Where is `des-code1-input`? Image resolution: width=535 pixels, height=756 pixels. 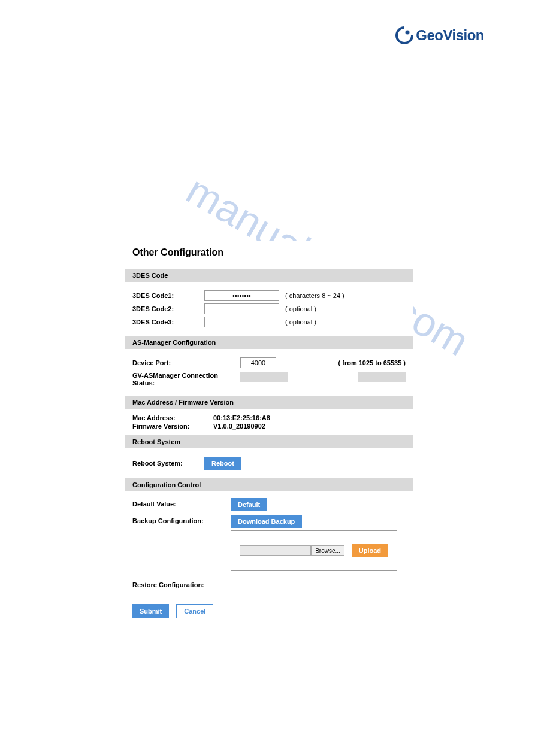
des-code1-input is located at coordinates (242, 296).